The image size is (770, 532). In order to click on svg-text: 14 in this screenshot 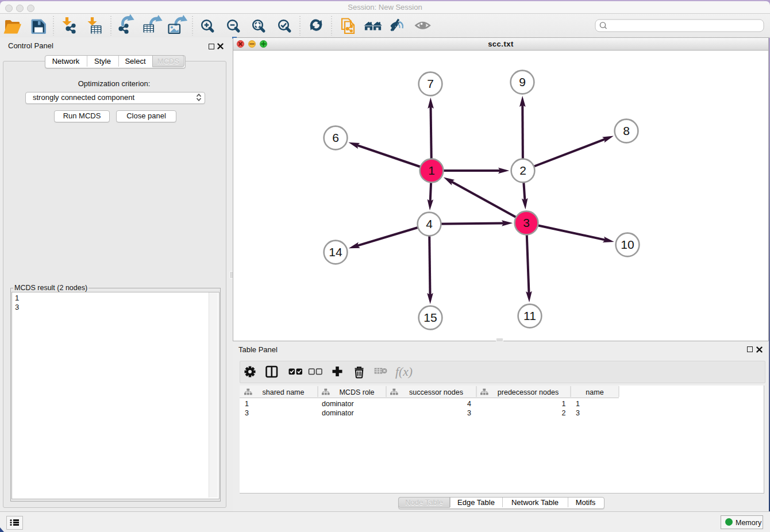, I will do `click(336, 252)`.